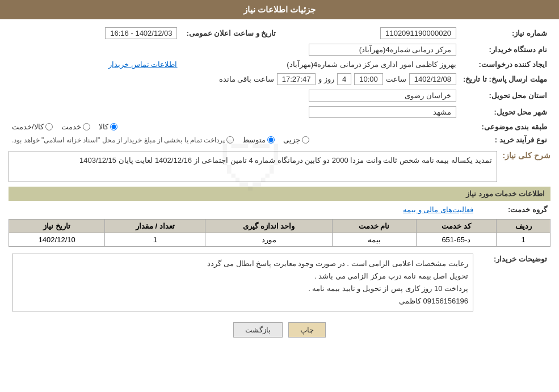  Describe the element at coordinates (456, 226) in the screenshot. I see `col-code: کد خدمت` at that location.